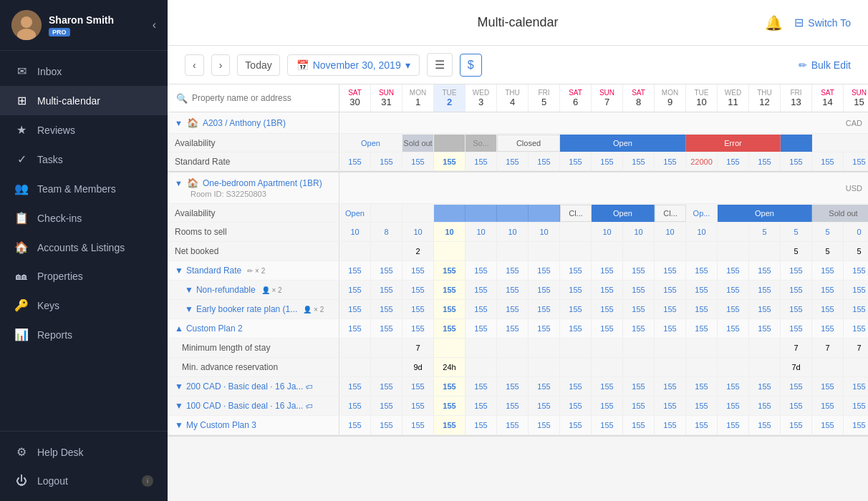 The width and height of the screenshot is (868, 501). Describe the element at coordinates (856, 309) in the screenshot. I see `earlybooker-row-cell-16: 155` at that location.